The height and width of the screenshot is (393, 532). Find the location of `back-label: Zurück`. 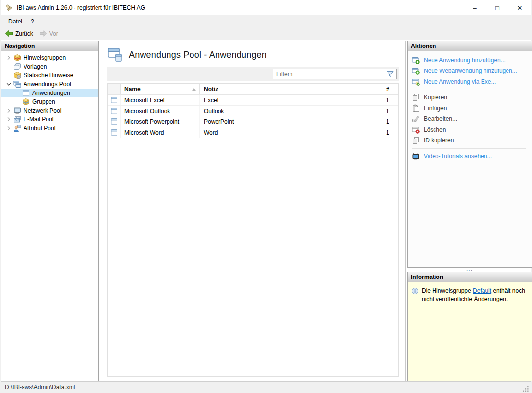

back-label: Zurück is located at coordinates (24, 34).